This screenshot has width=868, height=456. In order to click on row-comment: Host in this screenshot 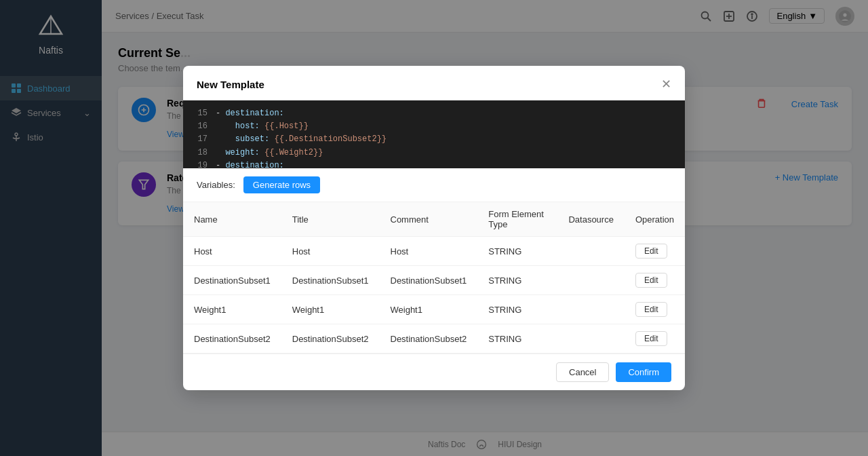, I will do `click(429, 251)`.